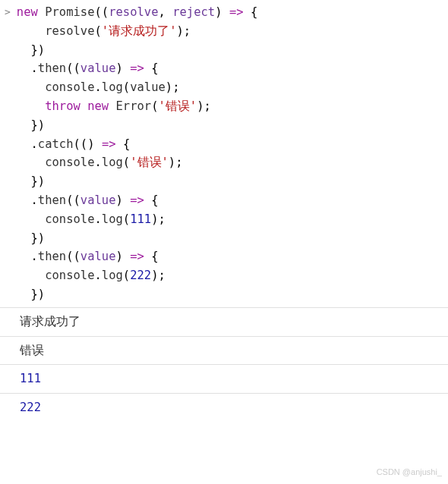 The image size is (448, 484). Describe the element at coordinates (8, 153) in the screenshot. I see `prompt-icon: >` at that location.